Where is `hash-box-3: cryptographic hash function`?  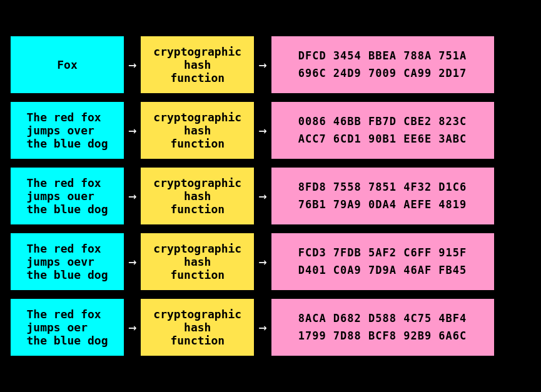
hash-box-3: cryptographic hash function is located at coordinates (198, 261).